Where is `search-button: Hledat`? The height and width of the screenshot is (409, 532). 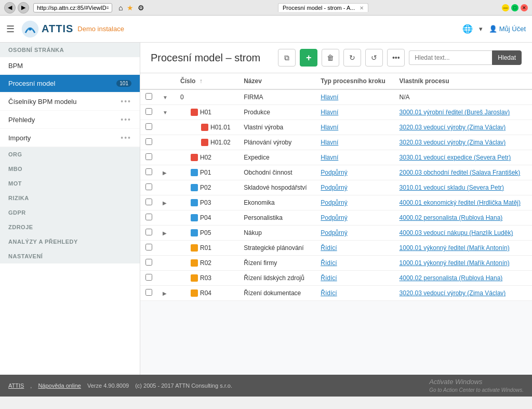 search-button: Hledat is located at coordinates (507, 58).